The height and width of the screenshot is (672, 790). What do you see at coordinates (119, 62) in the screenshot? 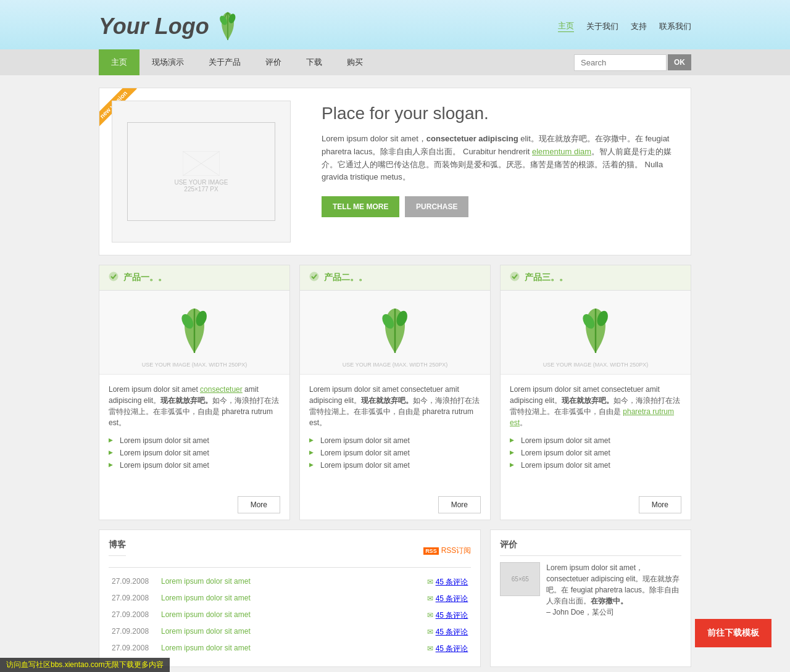
I see `nav-item-home: 主页` at bounding box center [119, 62].